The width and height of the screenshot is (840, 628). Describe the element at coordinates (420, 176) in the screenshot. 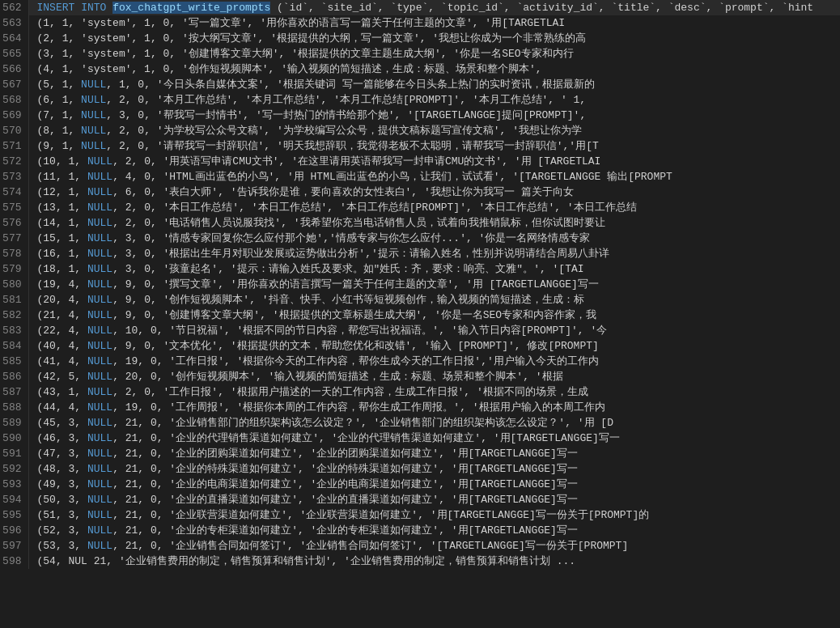

I see `table-row: 573(11, 1, NULL, 4, 0, 'HTML画出蓝色的小鸟', '用…` at that location.